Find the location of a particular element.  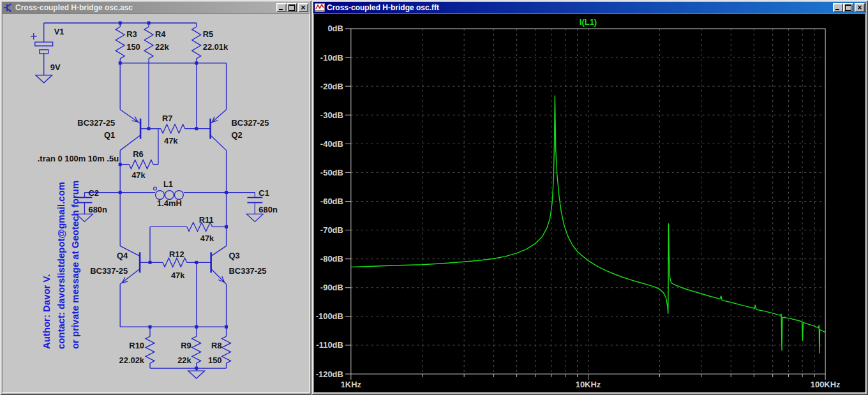

schematic-label: 1.4mH is located at coordinates (170, 203).